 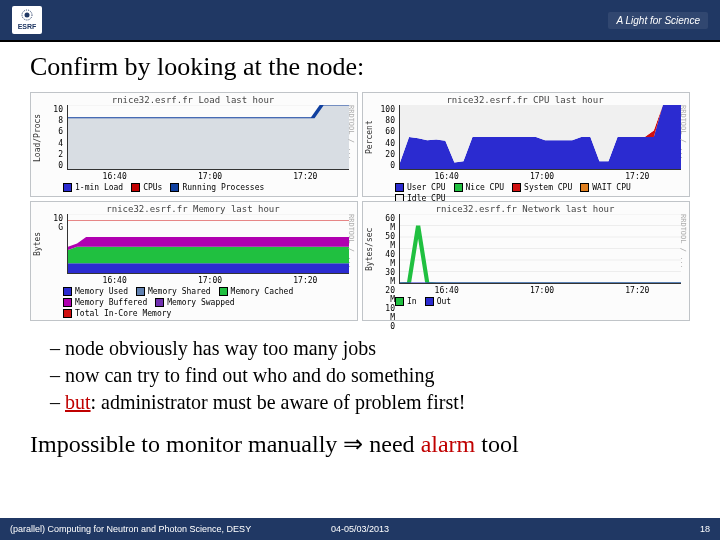 What do you see at coordinates (496, 444) in the screenshot?
I see `conclusion-c: tool` at bounding box center [496, 444].